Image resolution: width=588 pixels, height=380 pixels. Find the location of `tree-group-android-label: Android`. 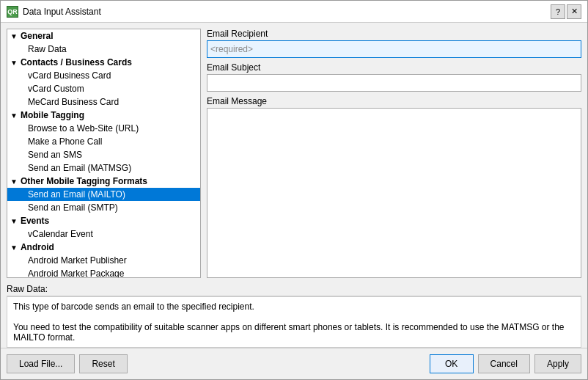

tree-group-android-label: Android is located at coordinates (37, 247).